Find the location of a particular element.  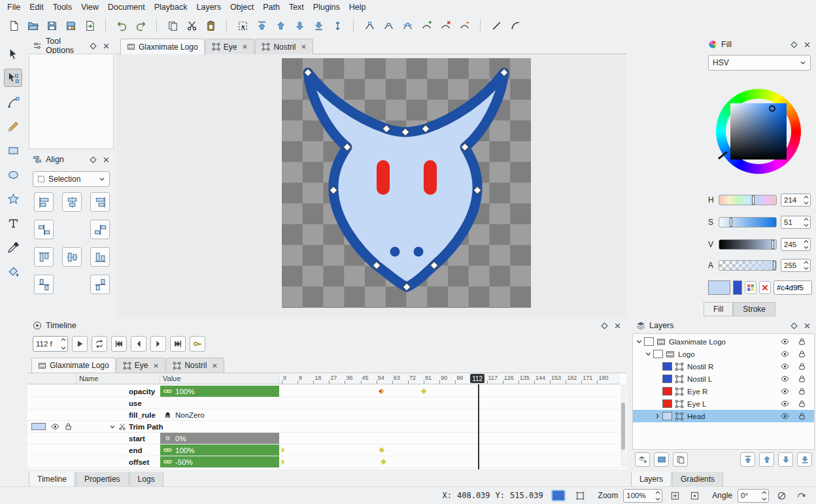

align-top-button is located at coordinates (44, 257).